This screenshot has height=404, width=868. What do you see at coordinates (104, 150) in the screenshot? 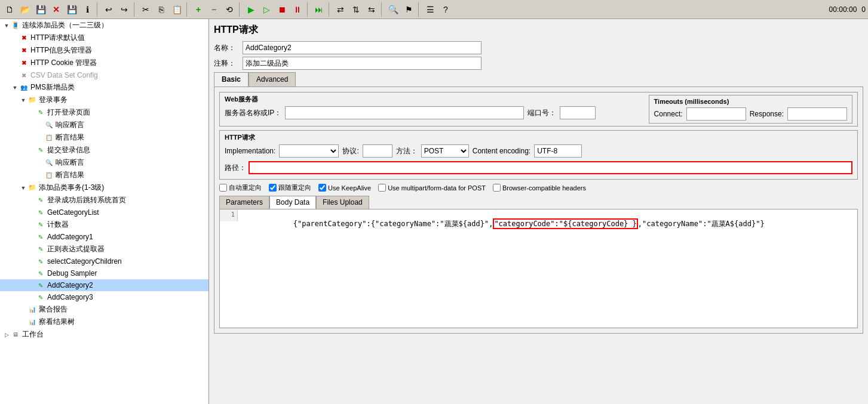
I see `sidebar-item-submit-login: ✎ 提交登录信息` at bounding box center [104, 150].